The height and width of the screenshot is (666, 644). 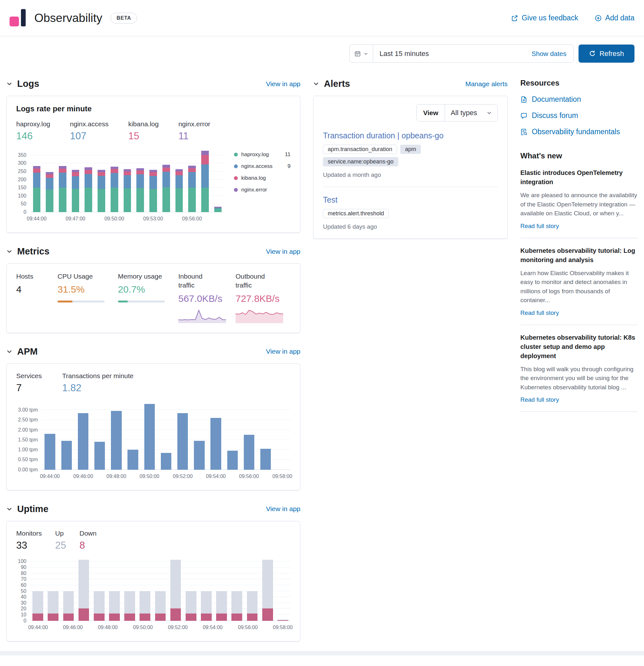 I want to click on x-axis-tick-label: 09:58:00, so click(x=283, y=627).